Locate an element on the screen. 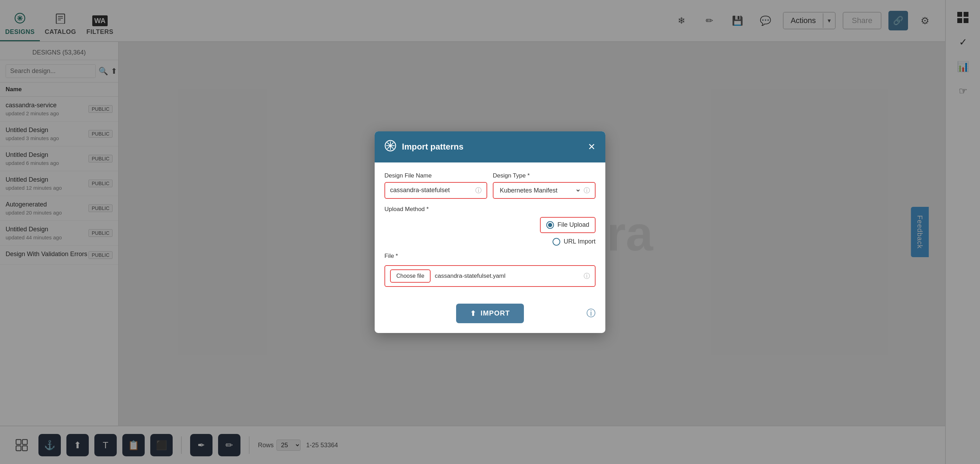 The height and width of the screenshot is (464, 980). info-icon: ⓘ is located at coordinates (591, 313).